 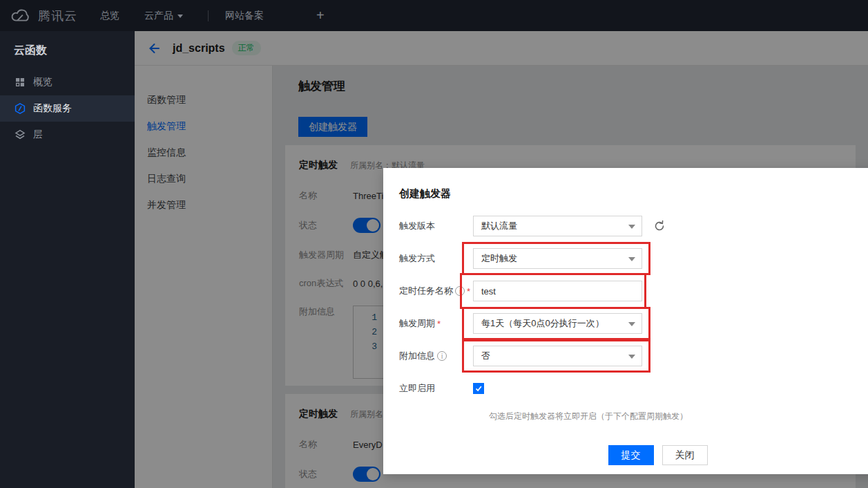 I want to click on task-name-input-wrap, so click(x=558, y=291).